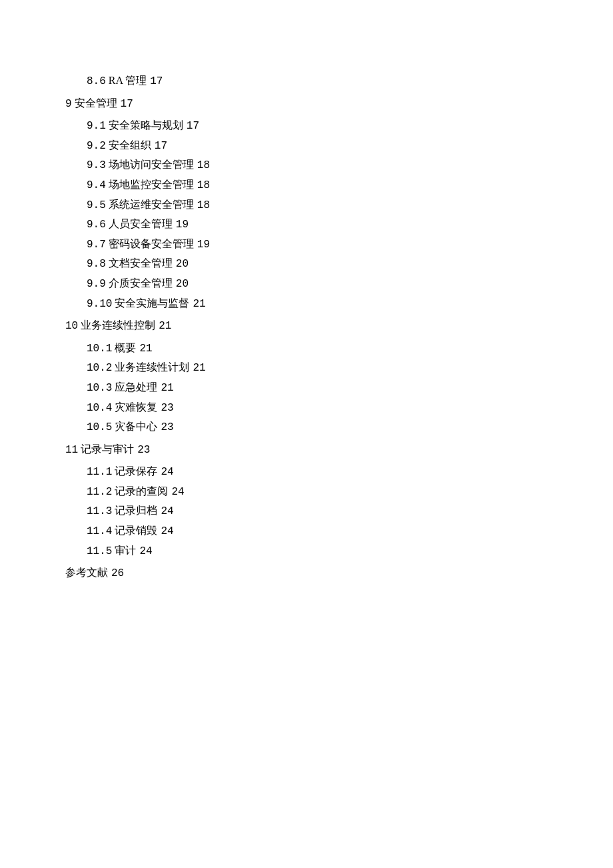 The image size is (613, 868). I want to click on toc-entry: 11.3 记录归档 24, so click(350, 511).